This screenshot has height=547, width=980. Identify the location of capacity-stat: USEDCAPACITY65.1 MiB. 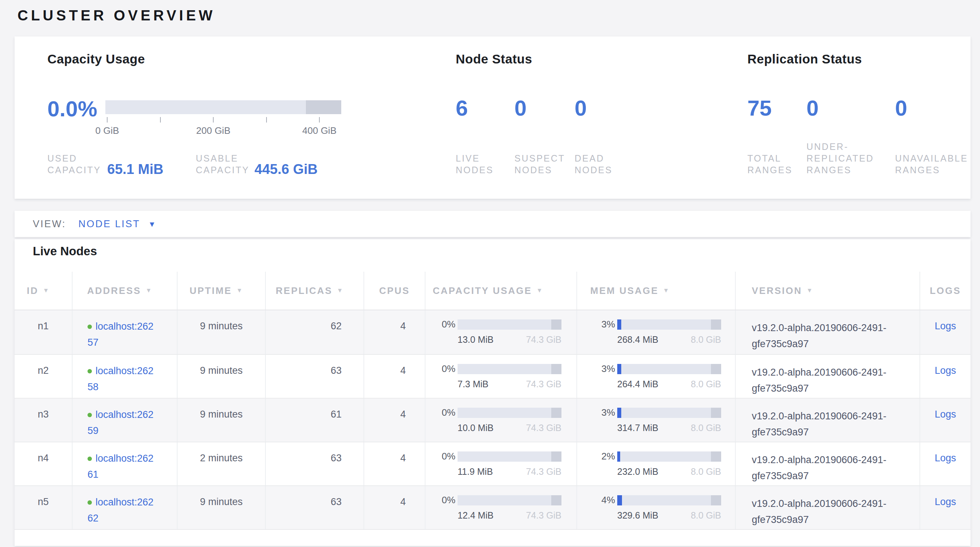
(122, 164).